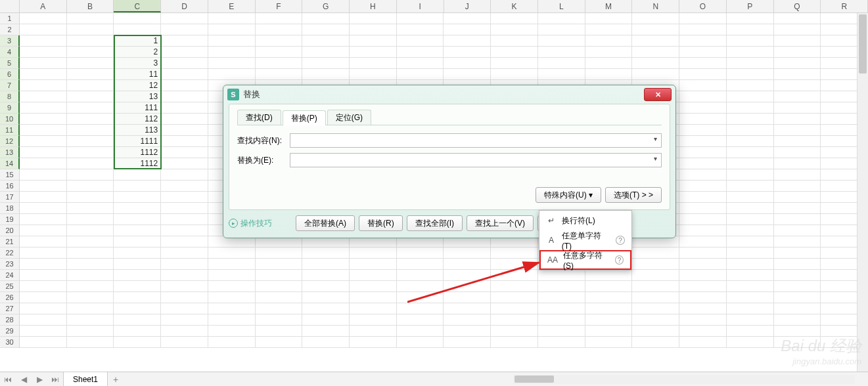  What do you see at coordinates (10, 152) in the screenshot?
I see `row-header: 13` at bounding box center [10, 152].